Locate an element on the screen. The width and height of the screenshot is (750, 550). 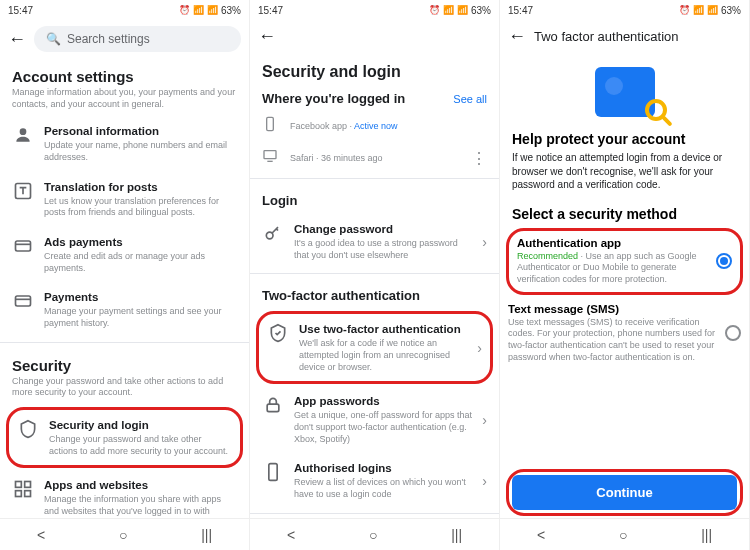
app-passwords-row: App passwords Get a unique, one-off pass… is located at coordinates (374, 420).